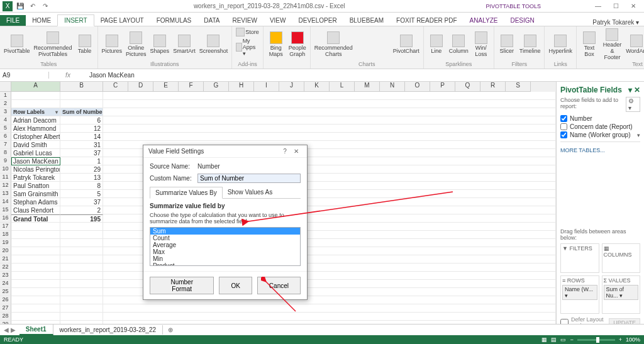 Image resolution: width=644 pixels, height=344 pixels. What do you see at coordinates (166, 87) in the screenshot?
I see `column-header: E` at bounding box center [166, 87].